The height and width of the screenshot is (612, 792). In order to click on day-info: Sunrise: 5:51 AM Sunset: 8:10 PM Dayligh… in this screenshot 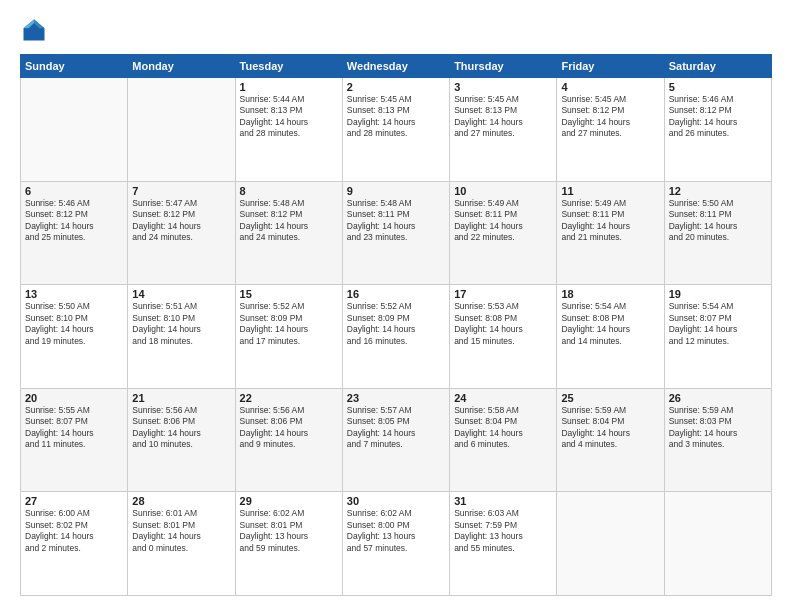, I will do `click(181, 324)`.